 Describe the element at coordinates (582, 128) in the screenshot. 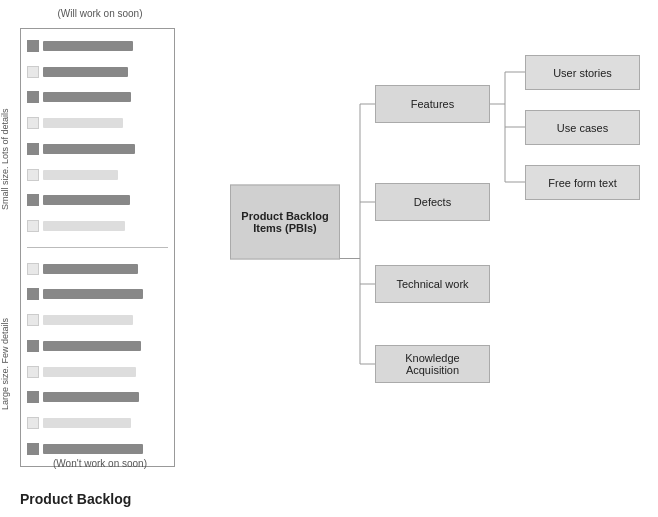

I see `sub-use-cases-label: Use cases` at that location.